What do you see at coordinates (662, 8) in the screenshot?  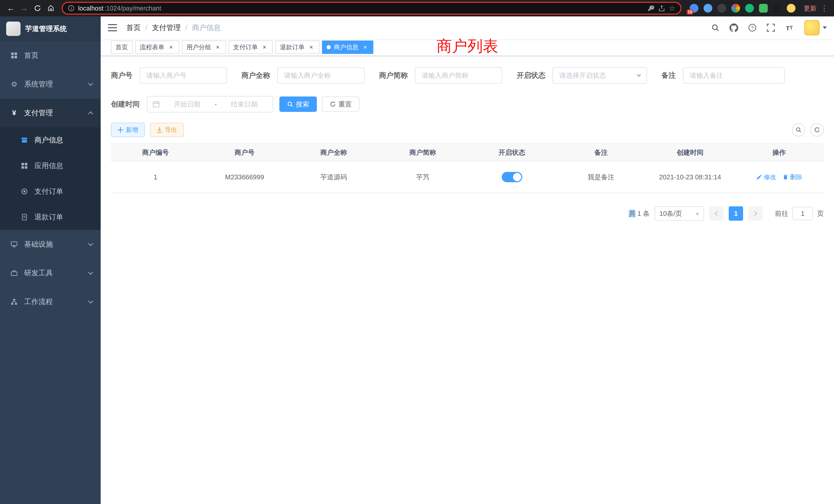 I see `share-icon` at bounding box center [662, 8].